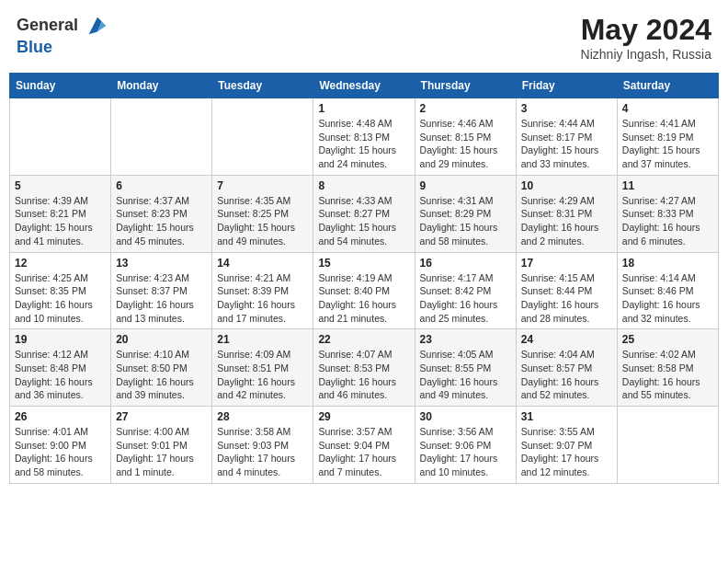 The width and height of the screenshot is (728, 563). I want to click on calendar-cell: 26Sunrise: 4:01 AMSunset: 9:00 PMDayligh…, so click(61, 445).